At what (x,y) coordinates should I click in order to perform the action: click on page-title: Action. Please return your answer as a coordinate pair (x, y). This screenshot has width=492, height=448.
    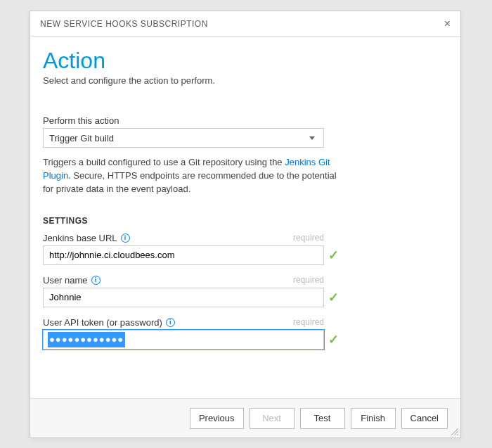
    Looking at the image, I should click on (245, 60).